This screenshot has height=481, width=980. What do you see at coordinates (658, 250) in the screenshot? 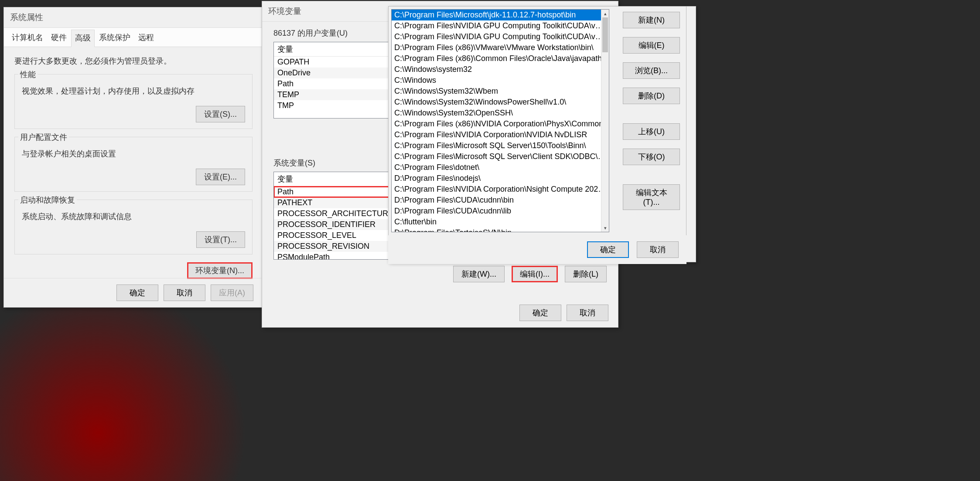
I see `path-cancel-button: 取消` at bounding box center [658, 250].